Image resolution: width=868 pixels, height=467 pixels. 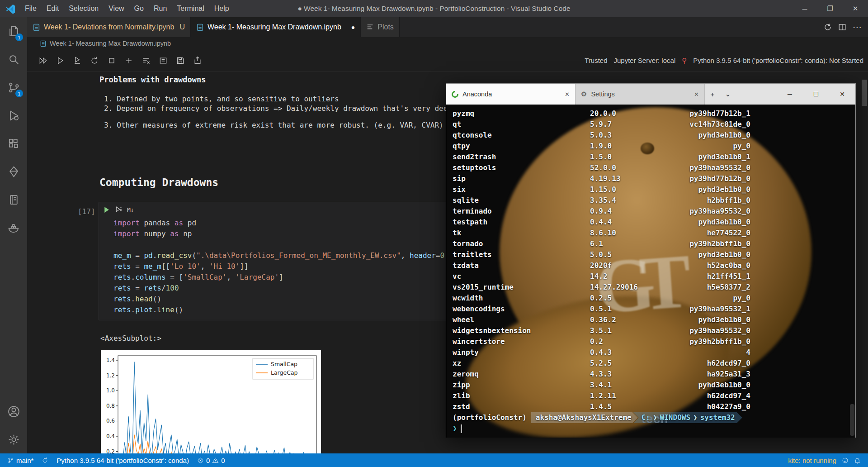 I want to click on jupyter-server-label: Jupyter Server: local, so click(x=645, y=61).